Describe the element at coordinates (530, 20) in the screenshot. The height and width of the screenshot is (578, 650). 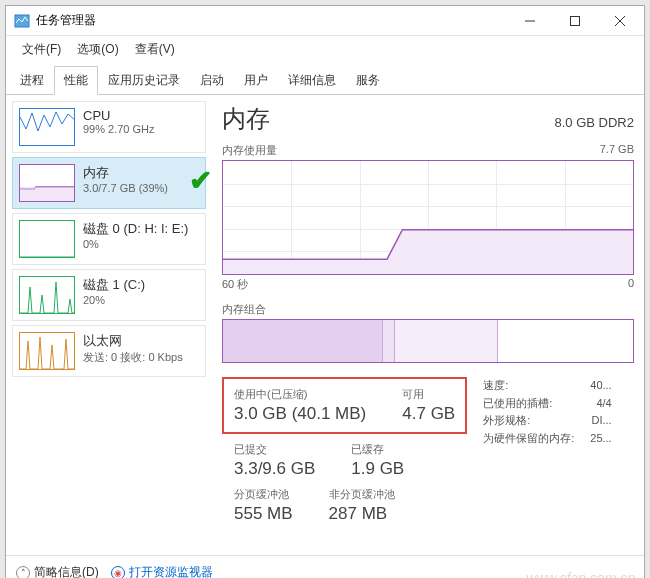
I see `minimize-button` at that location.